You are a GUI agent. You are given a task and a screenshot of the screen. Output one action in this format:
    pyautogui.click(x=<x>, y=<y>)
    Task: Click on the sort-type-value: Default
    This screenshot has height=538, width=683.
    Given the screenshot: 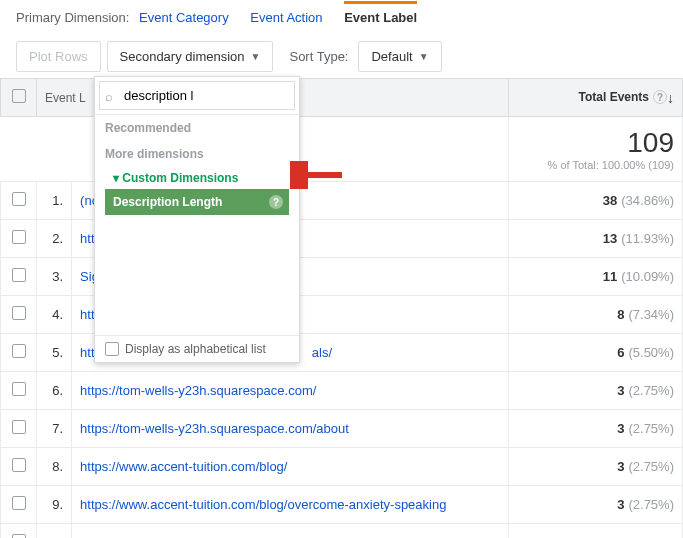 What is the action you would take?
    pyautogui.click(x=392, y=56)
    